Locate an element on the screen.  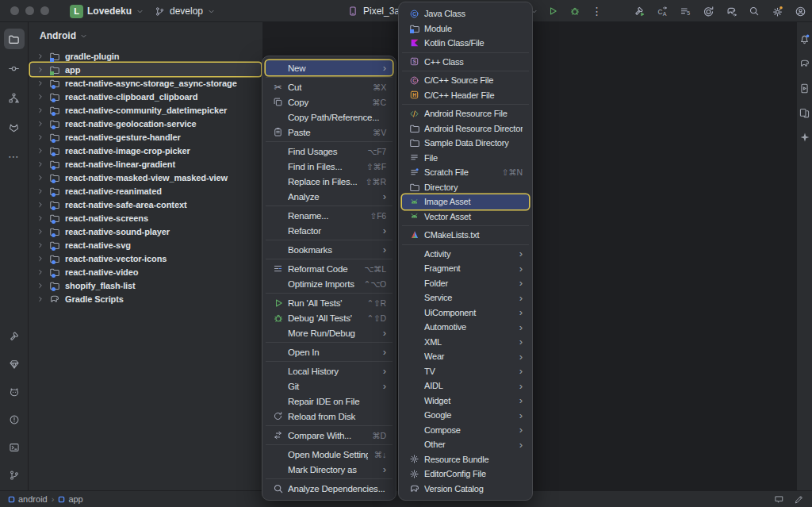
tree-item-gradle-scripts: Gradle Scripts is located at coordinates (146, 298).